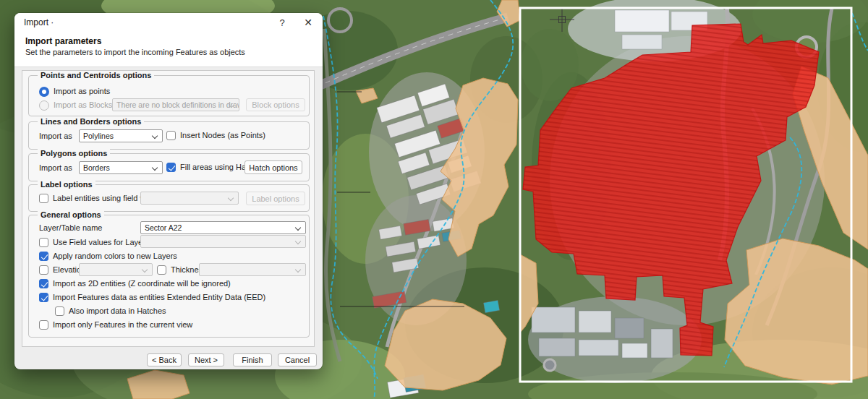 The width and height of the screenshot is (868, 399). Describe the element at coordinates (176, 105) in the screenshot. I see `blocks-combo: There are no block definitions in drawin…` at that location.